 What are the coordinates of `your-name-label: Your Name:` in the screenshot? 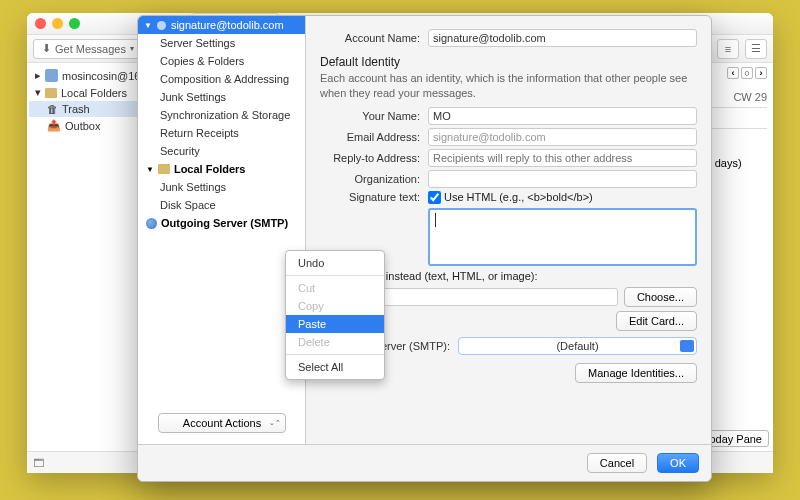 It's located at (370, 116).